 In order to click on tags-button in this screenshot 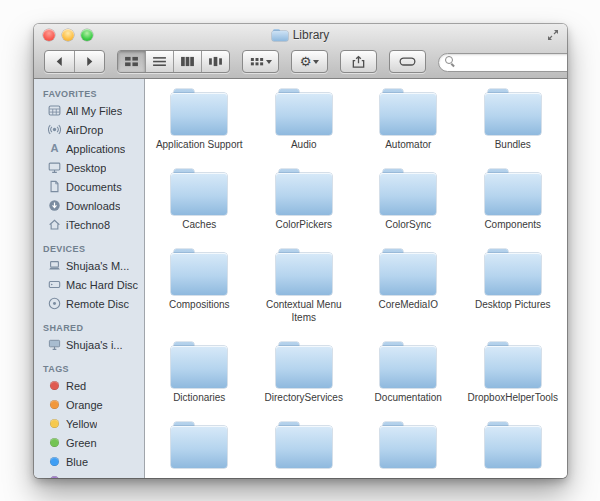, I will do `click(408, 62)`.